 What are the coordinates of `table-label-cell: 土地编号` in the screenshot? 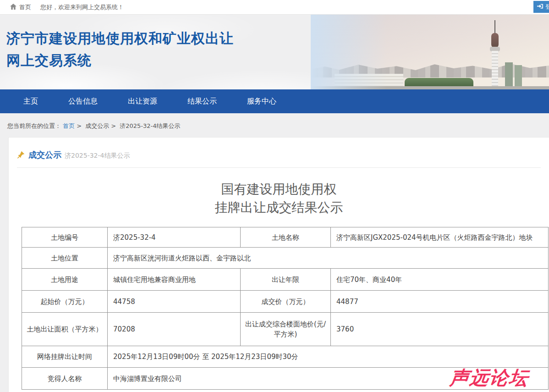 It's located at (65, 237).